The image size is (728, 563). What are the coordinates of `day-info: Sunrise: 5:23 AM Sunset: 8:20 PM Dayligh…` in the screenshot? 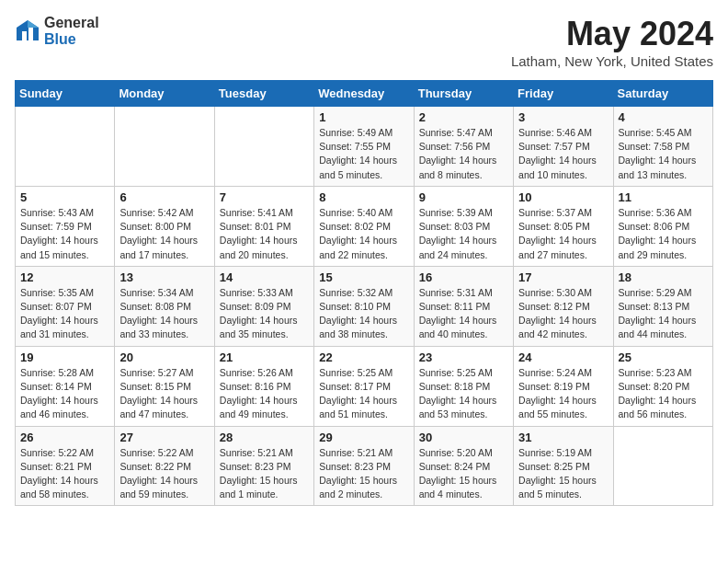 It's located at (664, 394).